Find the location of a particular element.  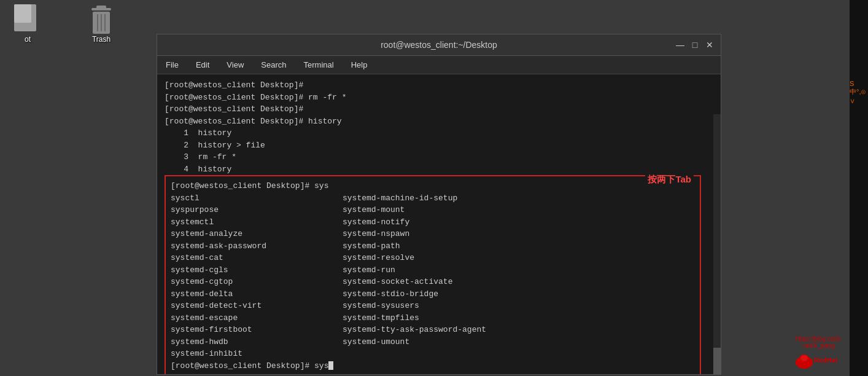

terminal-line-1: [root@westos_client Desktop]# is located at coordinates (439, 85).